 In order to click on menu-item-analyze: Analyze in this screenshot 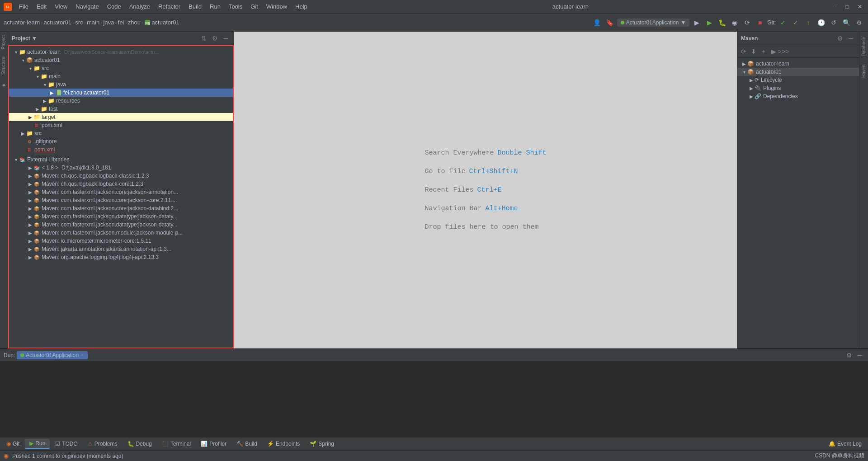, I will do `click(140, 6)`.